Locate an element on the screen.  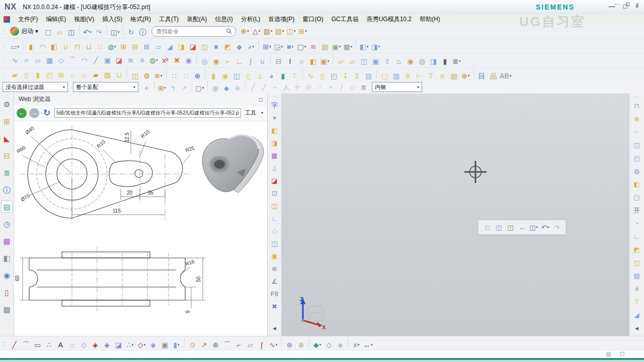
prism-icon: ◆ is located at coordinates (239, 47).